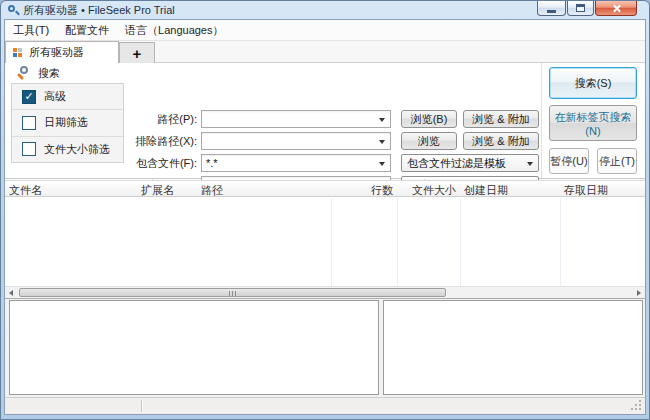 The image size is (650, 420). Describe the element at coordinates (510, 188) in the screenshot. I see `column-created: 创建日期` at that location.